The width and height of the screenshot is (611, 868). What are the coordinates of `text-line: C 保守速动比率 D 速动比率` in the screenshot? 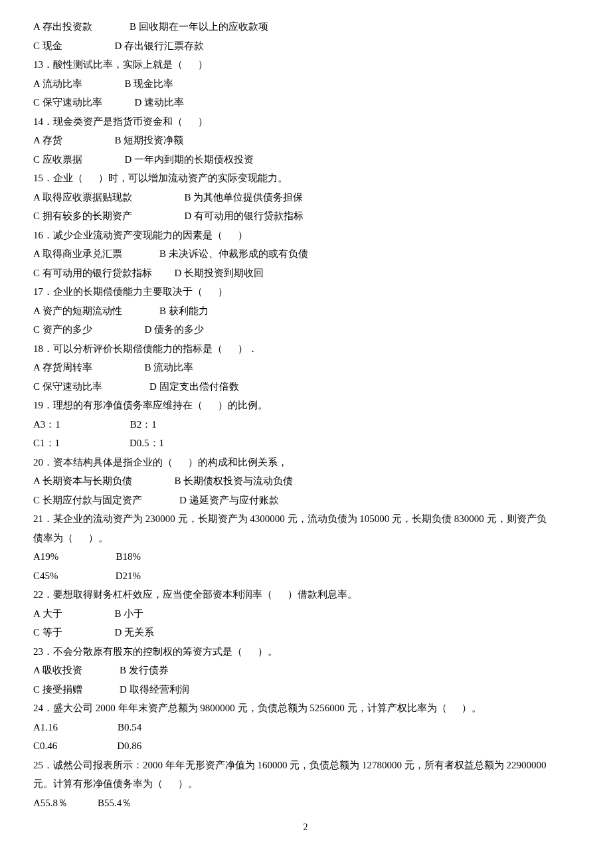 It's located at (306, 102).